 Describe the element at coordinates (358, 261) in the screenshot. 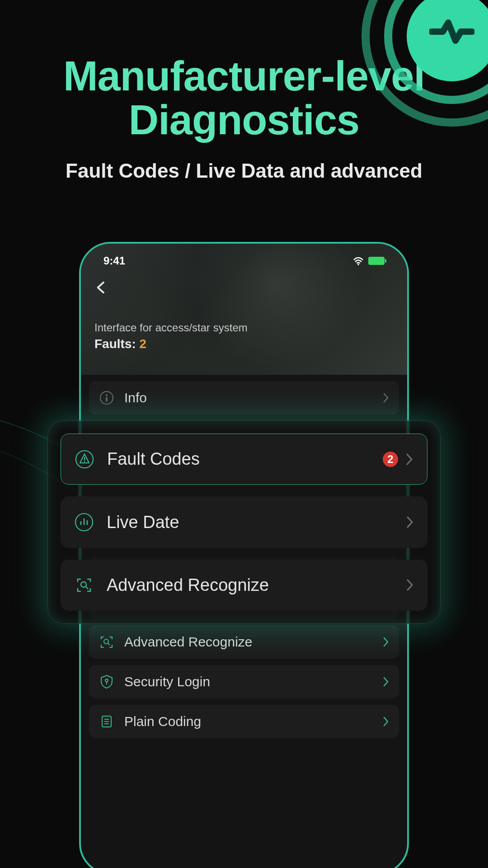

I see `wifi-icon` at that location.